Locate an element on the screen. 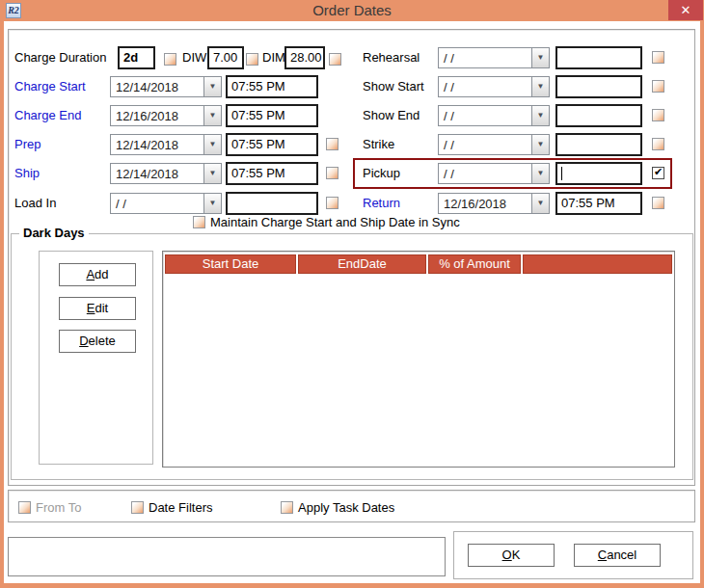  charge-end-dropdown-button: ▼ is located at coordinates (212, 116).